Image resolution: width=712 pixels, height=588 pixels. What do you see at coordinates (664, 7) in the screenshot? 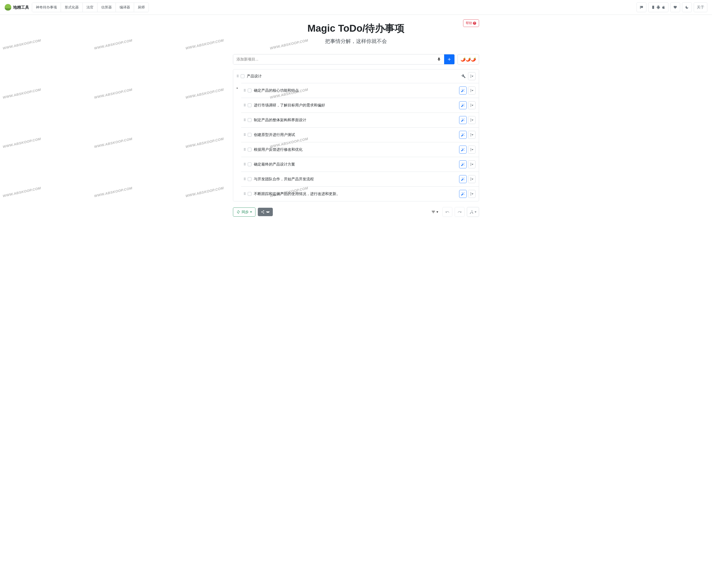
I see `apple-icon` at bounding box center [664, 7].